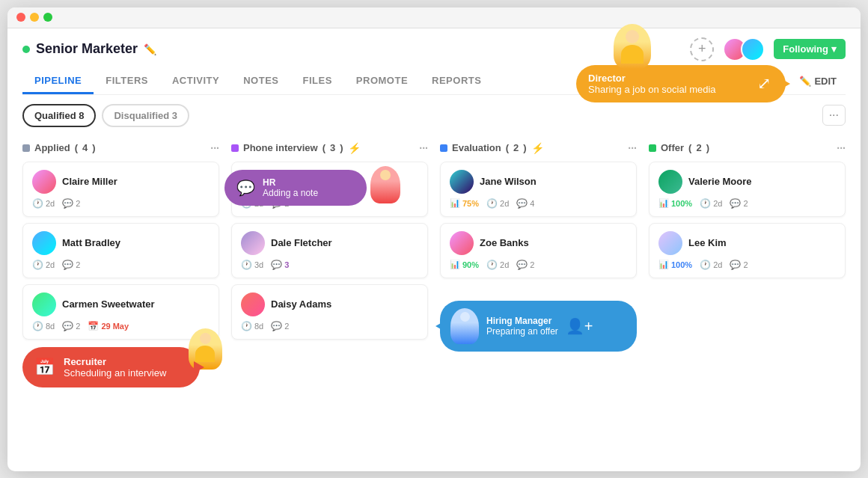 Image resolution: width=868 pixels, height=478 pixels. I want to click on header-top: Senior Marketer ✏️ + Following ▾, so click(434, 49).